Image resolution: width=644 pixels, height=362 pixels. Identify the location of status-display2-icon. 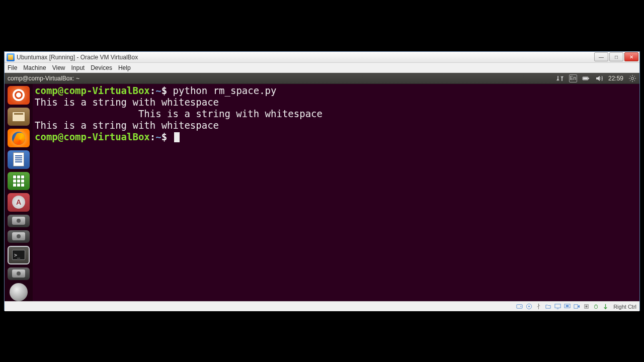
(568, 307).